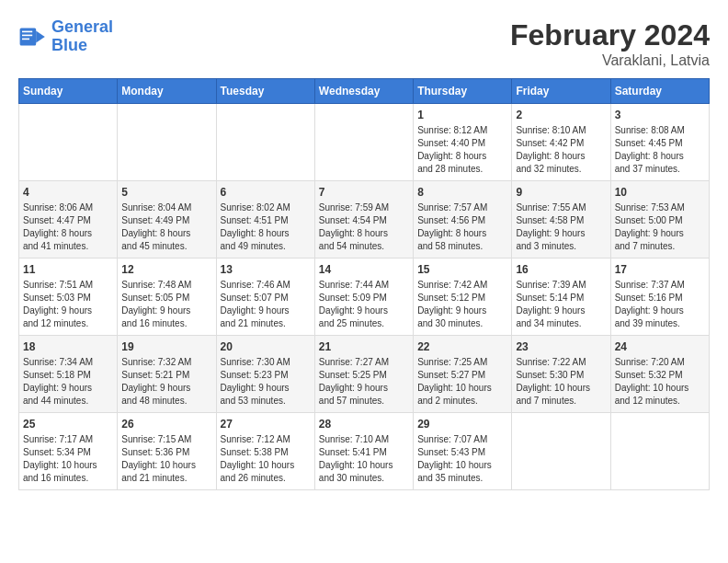 Image resolution: width=728 pixels, height=563 pixels. Describe the element at coordinates (561, 131) in the screenshot. I see `cell-line: Sunrise: 8:10 AM` at that location.